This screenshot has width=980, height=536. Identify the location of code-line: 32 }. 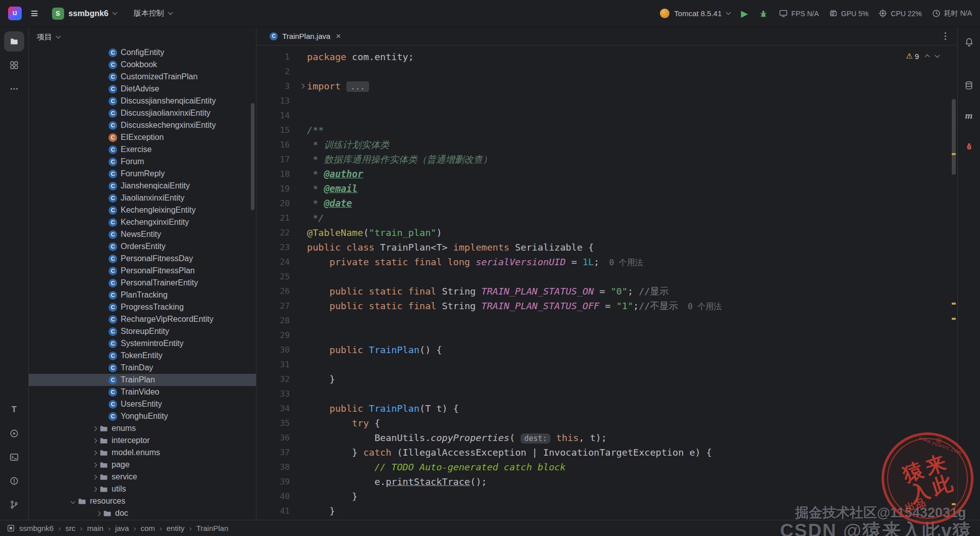
(607, 379).